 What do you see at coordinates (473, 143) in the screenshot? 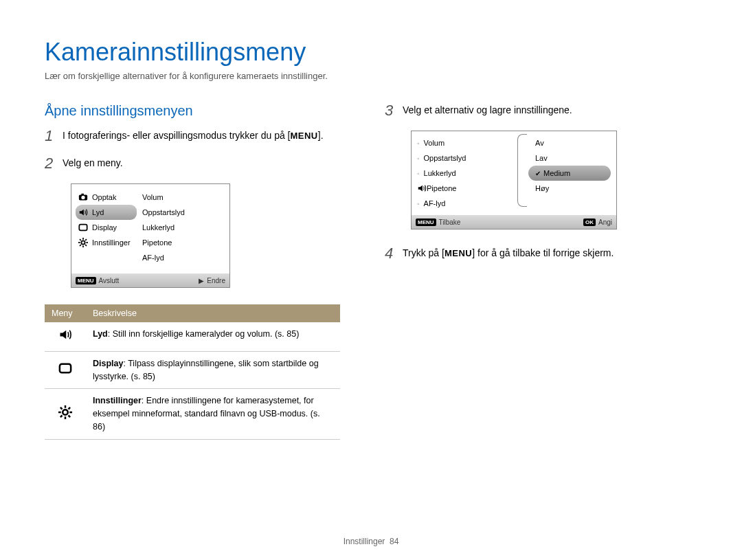
I see `option-name: Volum` at bounding box center [473, 143].